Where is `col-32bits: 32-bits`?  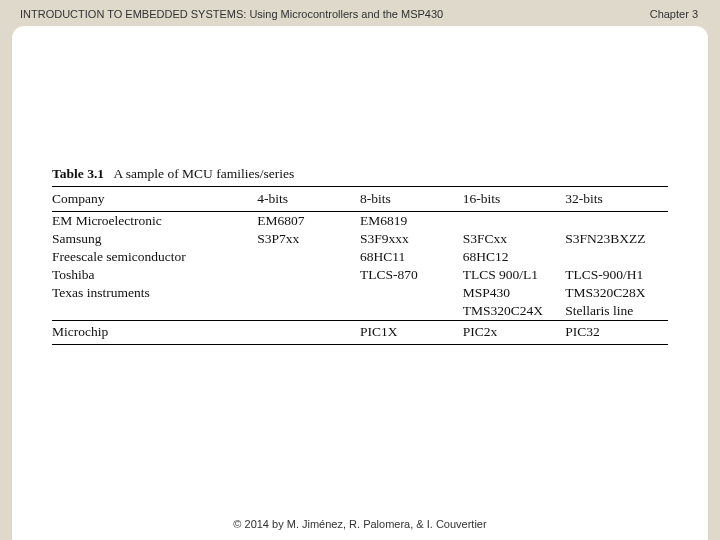 col-32bits: 32-bits is located at coordinates (616, 200).